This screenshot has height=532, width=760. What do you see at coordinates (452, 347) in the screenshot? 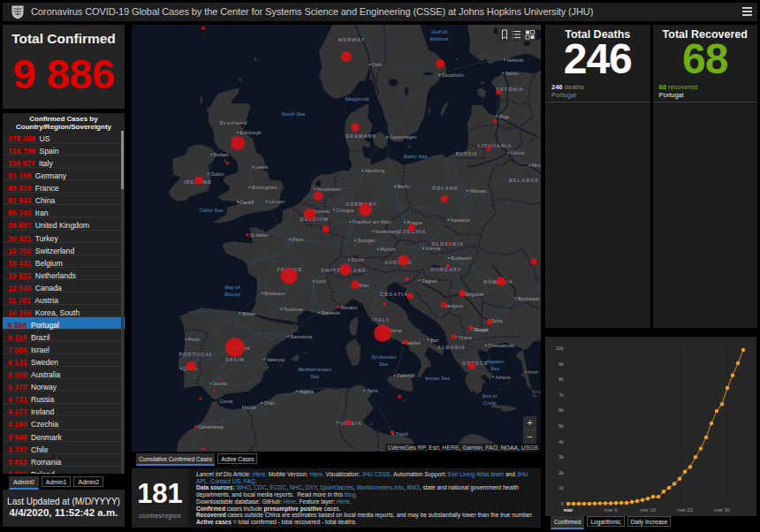
I see `svg-text: ALBANIA` at bounding box center [452, 347].